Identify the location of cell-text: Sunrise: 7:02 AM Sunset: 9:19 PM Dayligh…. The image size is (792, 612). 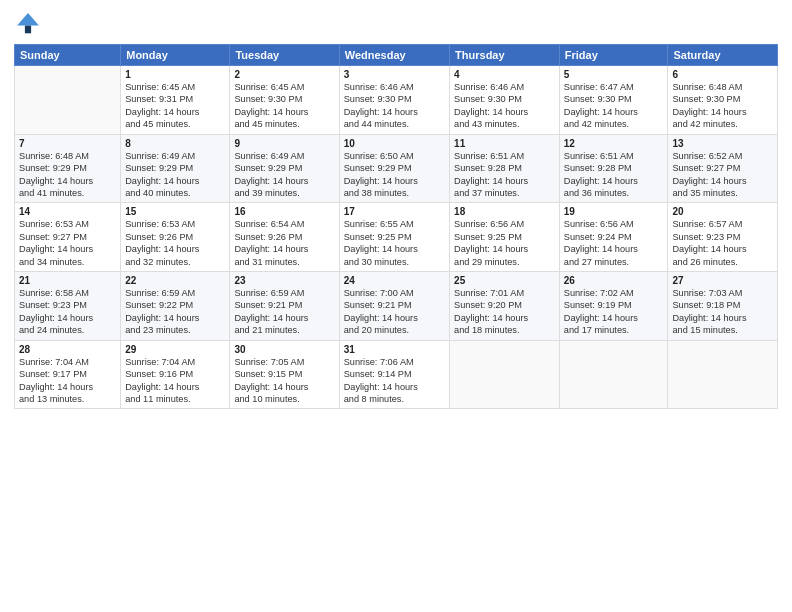
(614, 312).